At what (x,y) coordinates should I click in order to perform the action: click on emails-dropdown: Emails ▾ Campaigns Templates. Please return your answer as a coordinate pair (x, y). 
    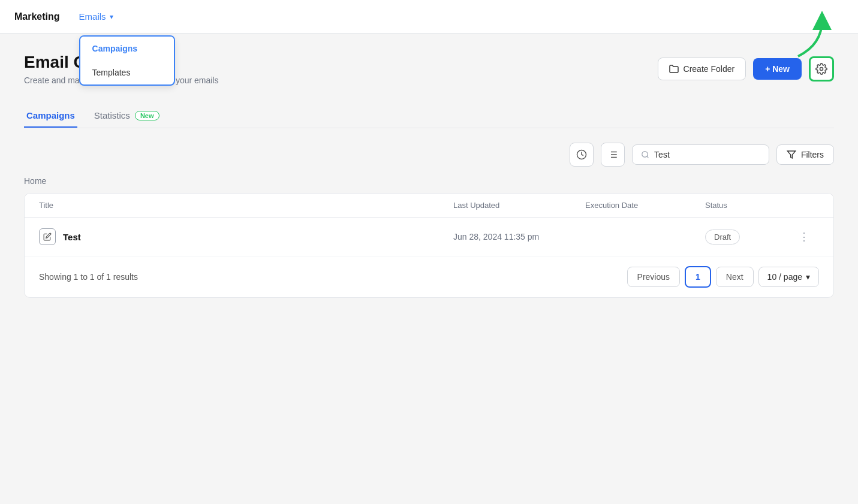
    Looking at the image, I should click on (96, 17).